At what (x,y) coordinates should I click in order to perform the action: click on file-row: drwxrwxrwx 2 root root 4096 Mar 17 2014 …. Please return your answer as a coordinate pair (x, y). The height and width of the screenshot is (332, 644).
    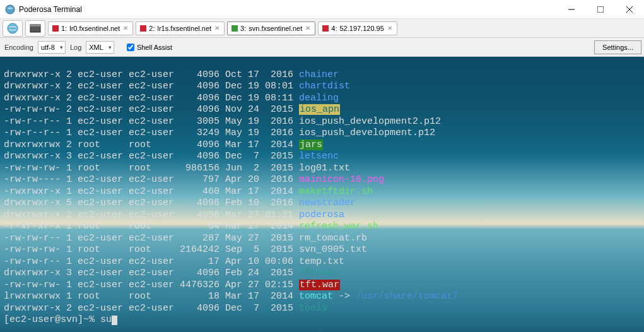
    Looking at the image, I should click on (322, 145).